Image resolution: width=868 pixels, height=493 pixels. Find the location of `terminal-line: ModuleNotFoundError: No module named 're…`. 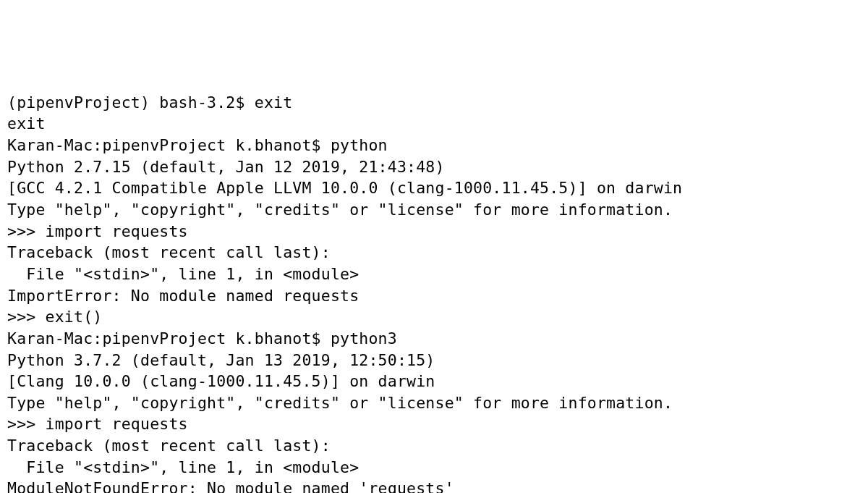

terminal-line: ModuleNotFoundError: No module named 're… is located at coordinates (434, 485).